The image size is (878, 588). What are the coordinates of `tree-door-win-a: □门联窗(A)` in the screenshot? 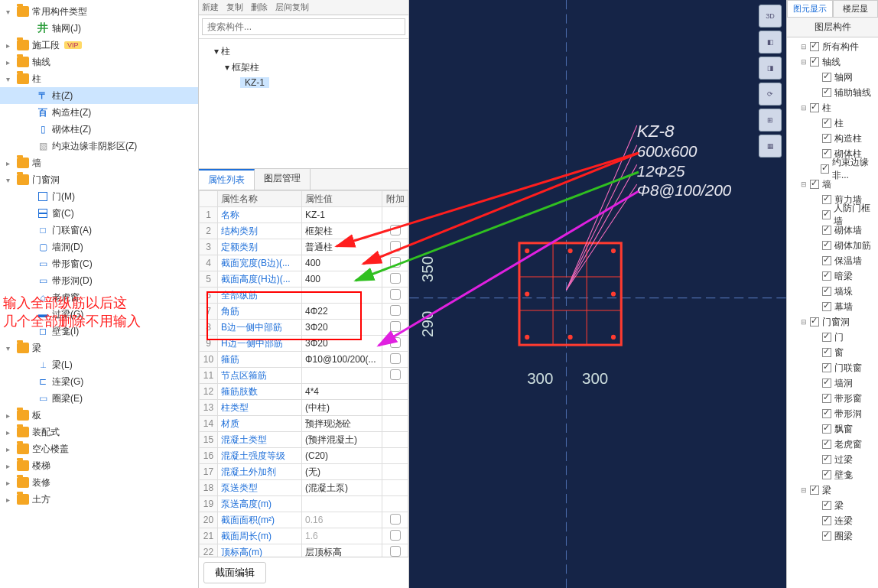 It's located at (99, 230).